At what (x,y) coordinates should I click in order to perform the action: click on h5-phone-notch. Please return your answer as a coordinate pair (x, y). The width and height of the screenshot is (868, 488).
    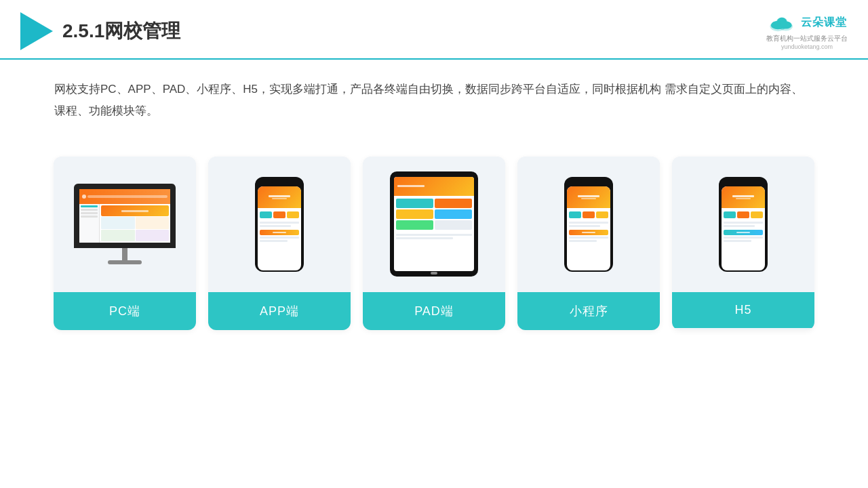
    Looking at the image, I should click on (743, 181).